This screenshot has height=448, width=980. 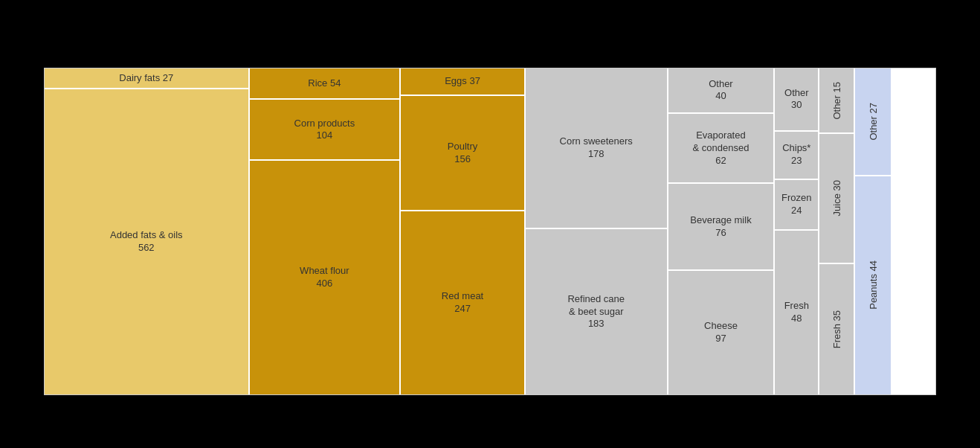 What do you see at coordinates (462, 303) in the screenshot?
I see `label-red-meat: Red meat 247` at bounding box center [462, 303].